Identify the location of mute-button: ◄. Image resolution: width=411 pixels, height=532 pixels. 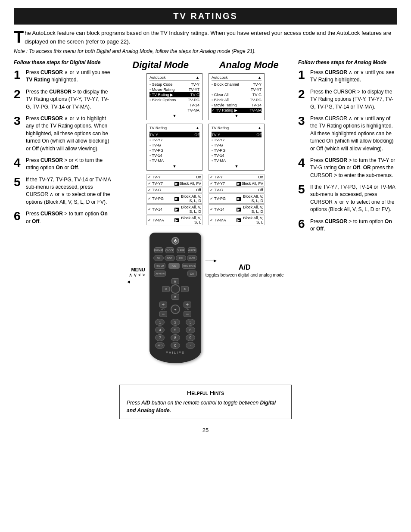
(175, 309).